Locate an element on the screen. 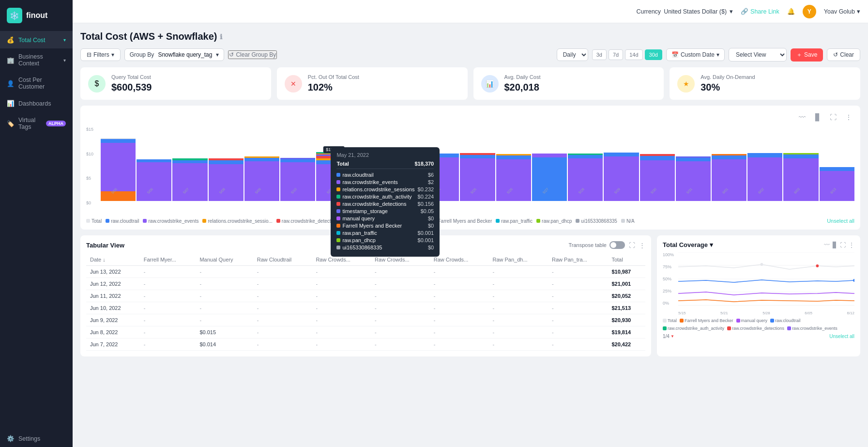 The image size is (868, 447). cov-legend-total: Total is located at coordinates (670, 321).